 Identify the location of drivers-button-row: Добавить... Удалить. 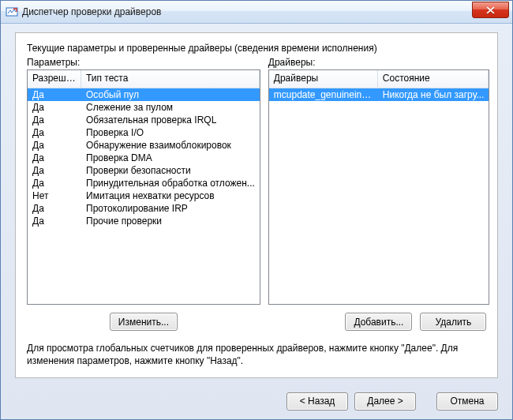
(379, 322).